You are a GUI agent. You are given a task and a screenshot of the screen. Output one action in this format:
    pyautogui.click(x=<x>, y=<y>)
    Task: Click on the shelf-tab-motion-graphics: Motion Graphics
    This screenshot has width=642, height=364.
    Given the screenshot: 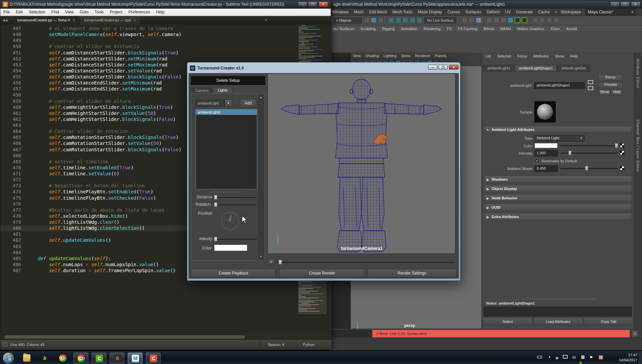 What is the action you would take?
    pyautogui.click(x=531, y=29)
    